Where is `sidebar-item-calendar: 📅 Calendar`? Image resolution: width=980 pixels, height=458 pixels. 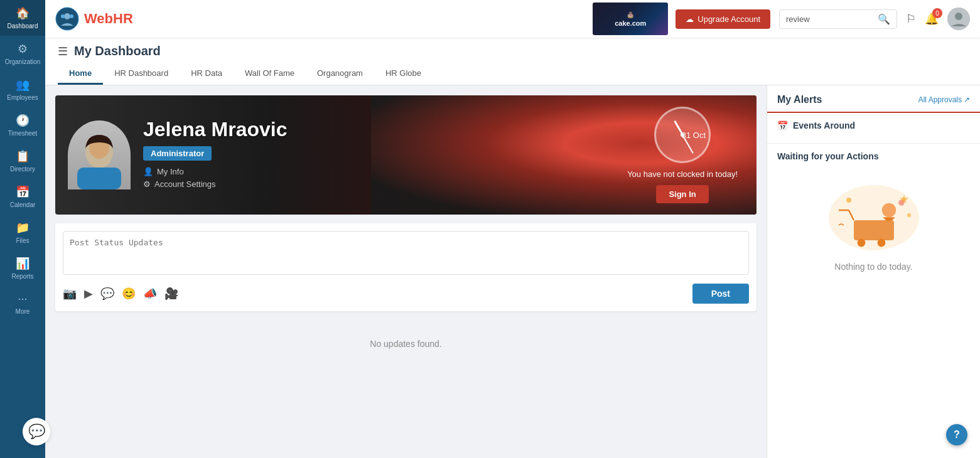 sidebar-item-calendar: 📅 Calendar is located at coordinates (23, 197).